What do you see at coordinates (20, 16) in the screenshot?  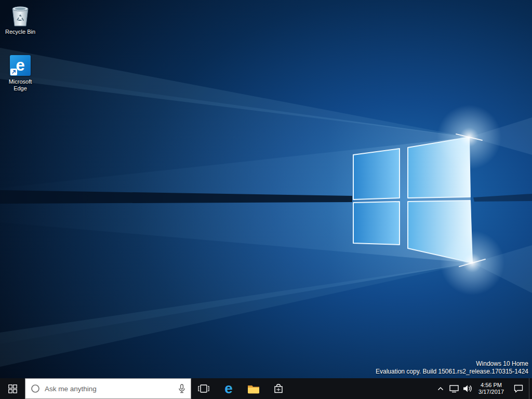 I see `recycle-bin-icon` at bounding box center [20, 16].